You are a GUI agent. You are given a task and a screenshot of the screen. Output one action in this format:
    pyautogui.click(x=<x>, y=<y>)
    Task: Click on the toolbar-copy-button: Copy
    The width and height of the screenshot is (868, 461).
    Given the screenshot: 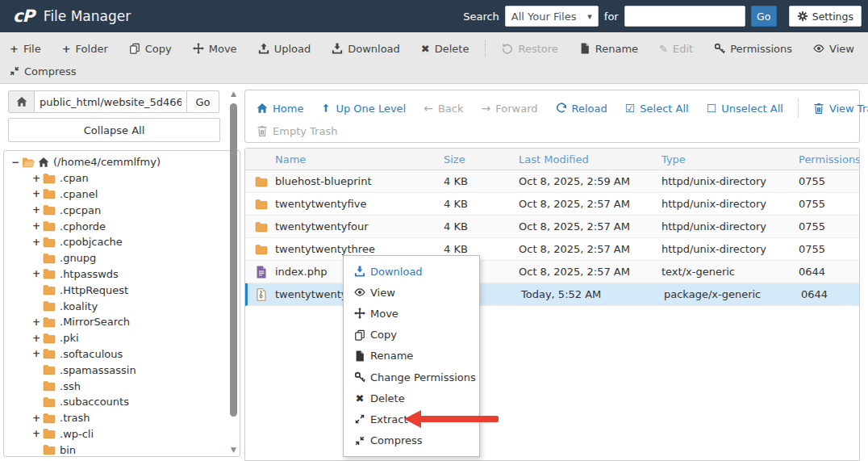 What is the action you would take?
    pyautogui.click(x=150, y=48)
    